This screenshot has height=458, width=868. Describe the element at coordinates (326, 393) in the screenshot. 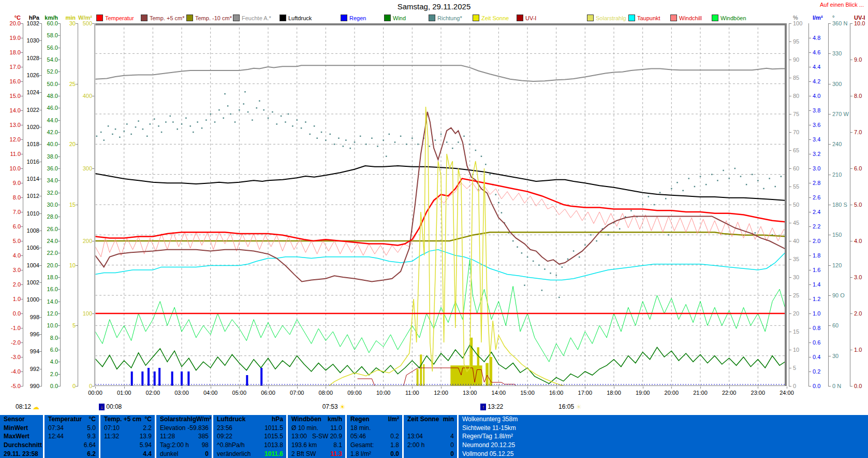

I see `x-axis-label: 08:00` at that location.